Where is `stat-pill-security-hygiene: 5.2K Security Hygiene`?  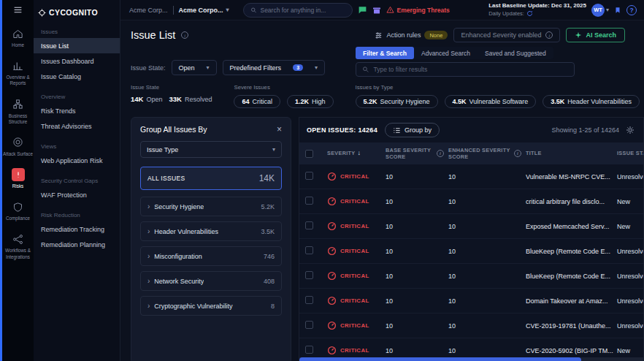
stat-pill-security-hygiene: 5.2K Security Hygiene is located at coordinates (397, 102).